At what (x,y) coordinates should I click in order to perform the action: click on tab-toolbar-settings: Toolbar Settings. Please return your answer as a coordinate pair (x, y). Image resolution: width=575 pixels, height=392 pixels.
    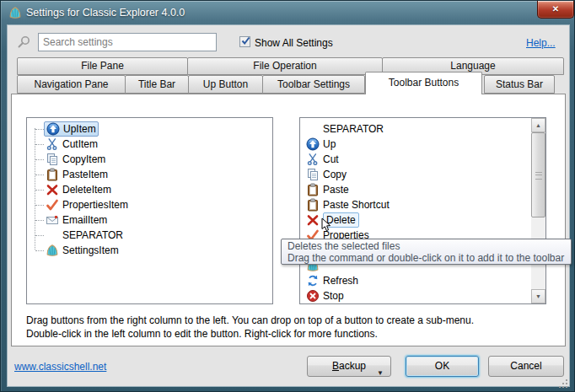
    Looking at the image, I should click on (314, 84).